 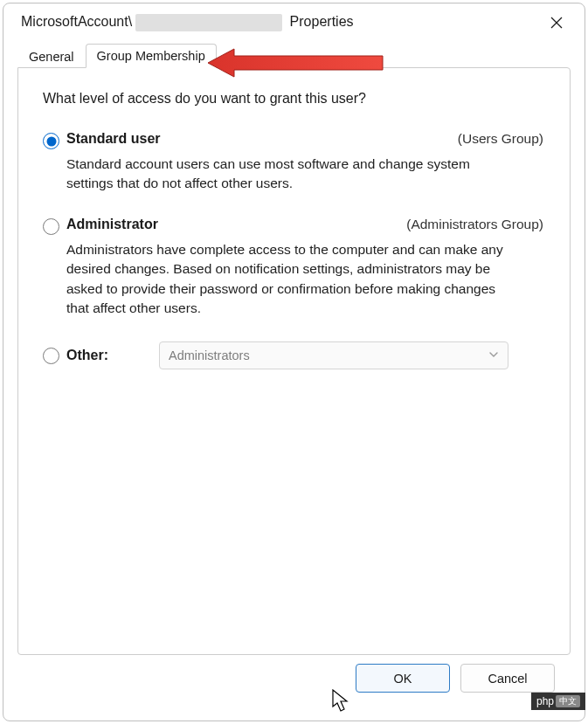 I want to click on watermark-text: php, so click(x=545, y=701).